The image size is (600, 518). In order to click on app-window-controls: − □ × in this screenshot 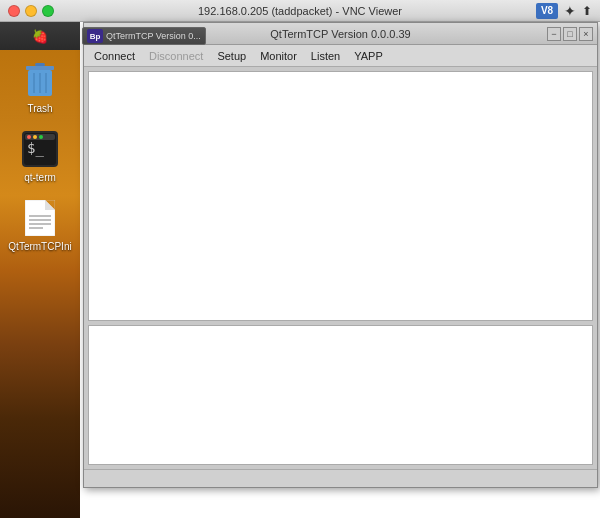, I will do `click(570, 34)`.